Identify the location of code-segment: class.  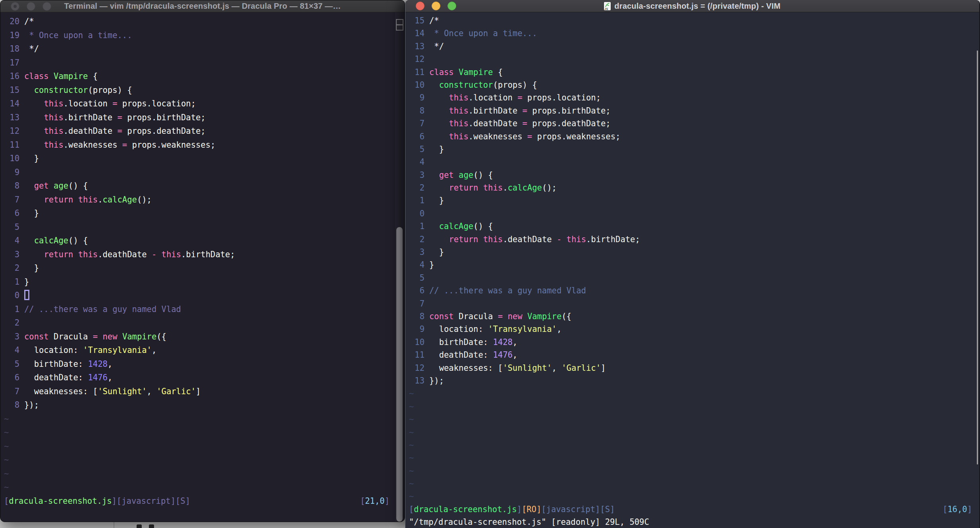
(442, 72).